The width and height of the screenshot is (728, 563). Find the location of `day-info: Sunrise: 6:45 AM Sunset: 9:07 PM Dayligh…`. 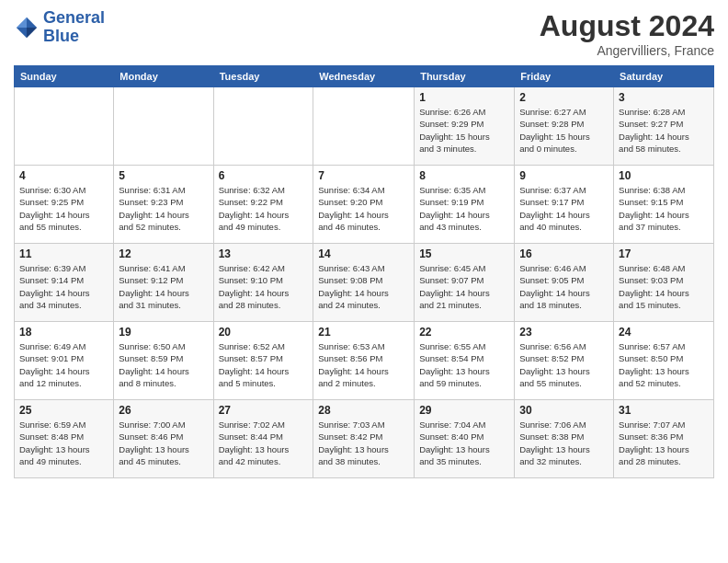

day-info: Sunrise: 6:45 AM Sunset: 9:07 PM Dayligh… is located at coordinates (464, 287).